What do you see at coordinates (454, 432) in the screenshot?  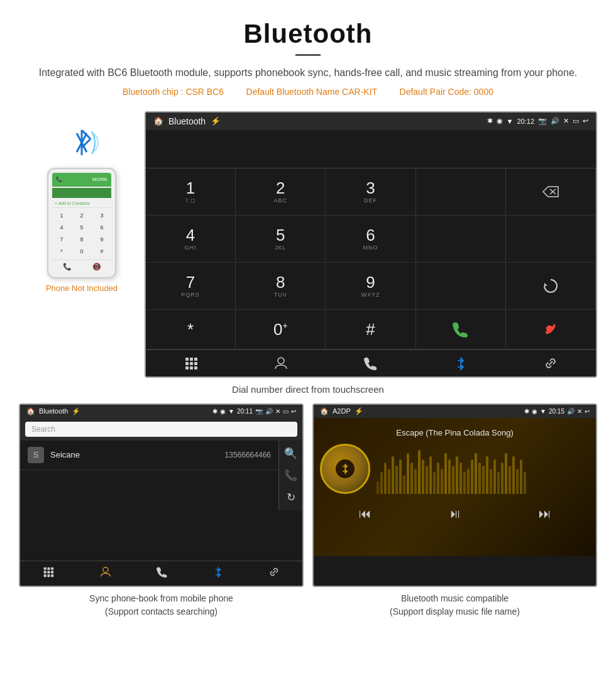 I see `music-song-title: Escape (The Pina Colada Song)` at bounding box center [454, 432].